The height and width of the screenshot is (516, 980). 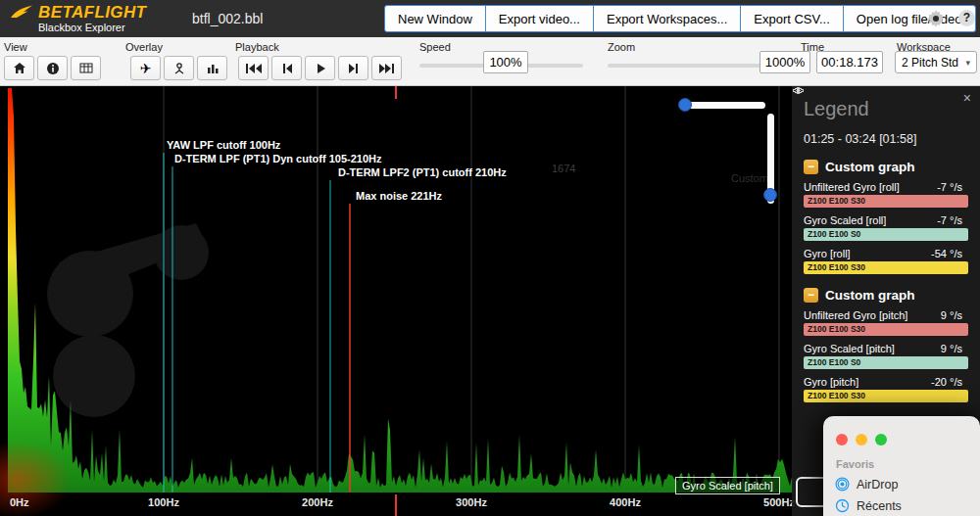 What do you see at coordinates (886, 139) in the screenshot?
I see `log-time-range: 01:25 - 03:24 [01:58]` at bounding box center [886, 139].